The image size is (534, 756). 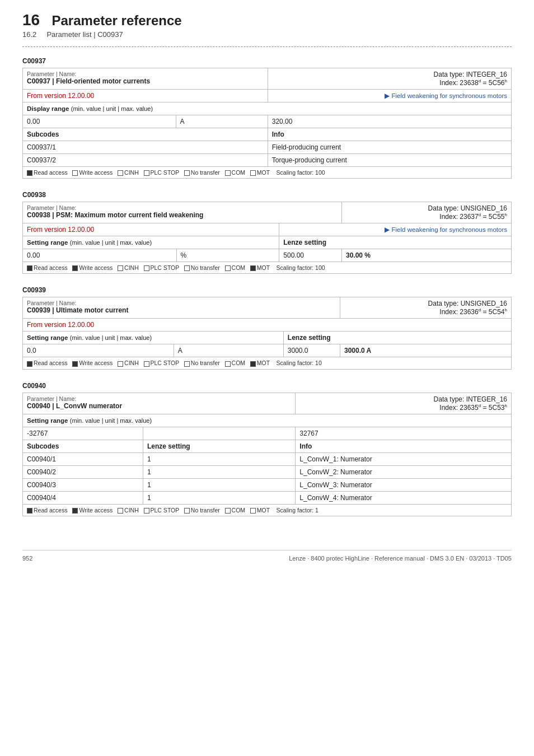 What do you see at coordinates (181, 308) in the screenshot?
I see `param-name-cell-939: Parameter | Name: C00939 | Ultimate moto…` at bounding box center [181, 308].